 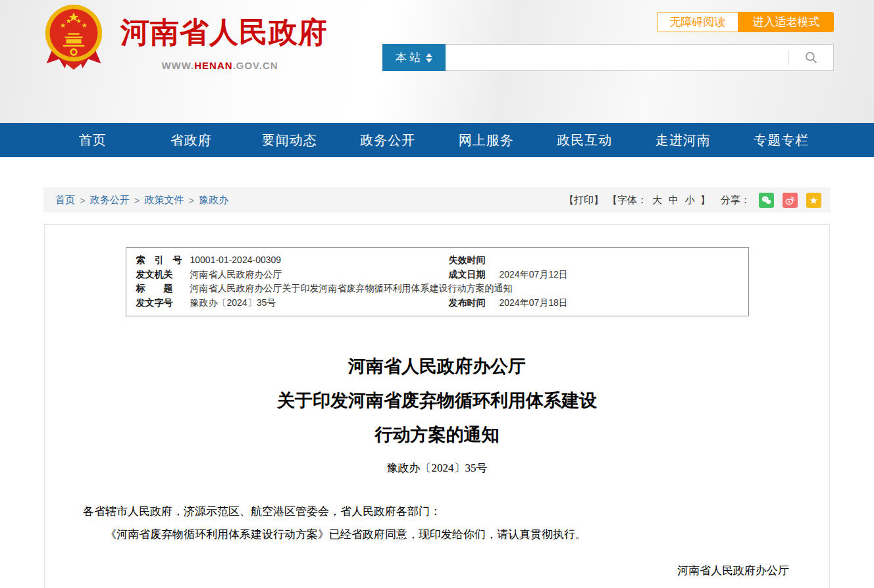 What do you see at coordinates (486, 140) in the screenshot?
I see `nav-item-online-services: 网上服务` at bounding box center [486, 140].